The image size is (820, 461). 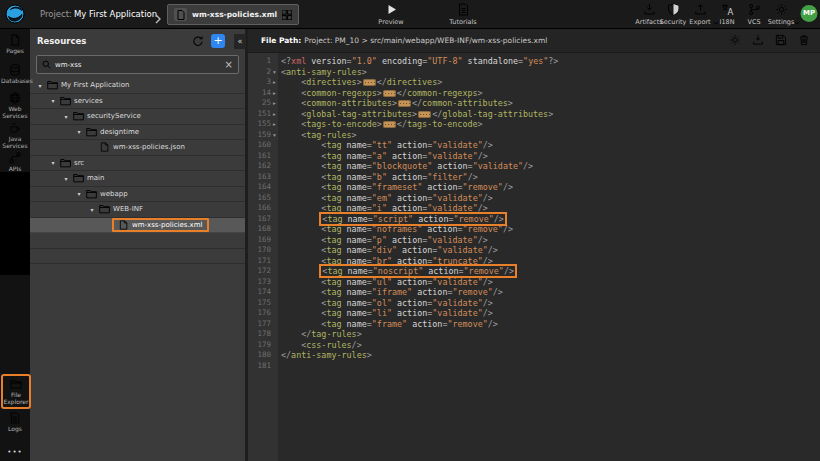 What do you see at coordinates (15, 52) in the screenshot?
I see `sidebar-item-label: Pages` at bounding box center [15, 52].